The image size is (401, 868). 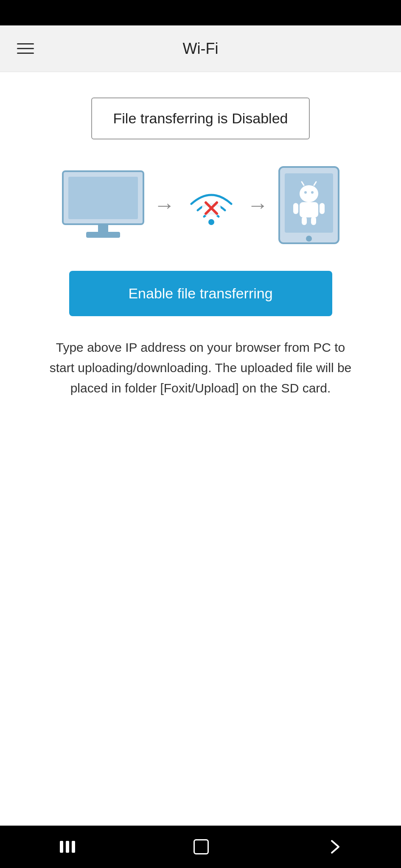 I want to click on description-text: Type above IP address on your browser fr…, so click(x=201, y=368).